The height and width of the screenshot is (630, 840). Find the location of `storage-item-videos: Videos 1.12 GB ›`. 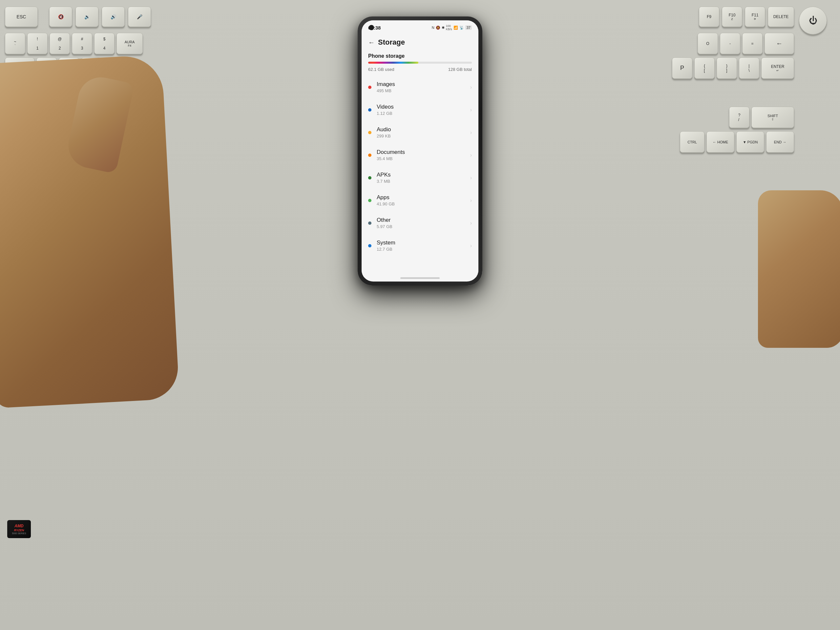

storage-item-videos: Videos 1.12 GB › is located at coordinates (420, 110).